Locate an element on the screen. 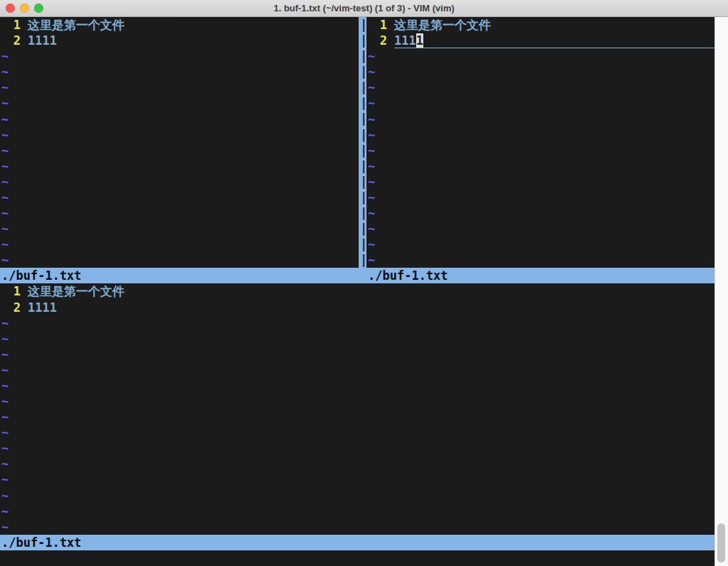  statusline-filename-top-right: ./buf-1.txt is located at coordinates (408, 276).